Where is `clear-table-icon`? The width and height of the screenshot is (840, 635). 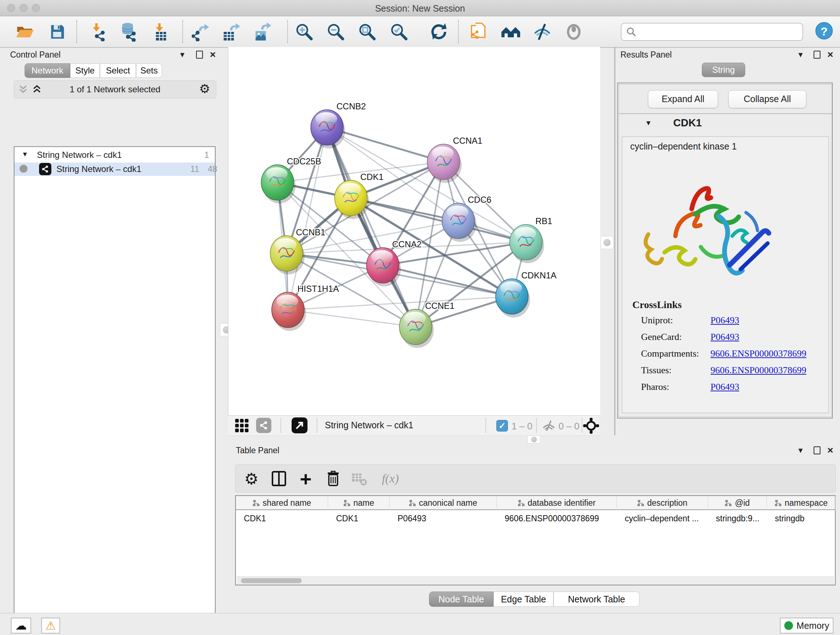 clear-table-icon is located at coordinates (359, 479).